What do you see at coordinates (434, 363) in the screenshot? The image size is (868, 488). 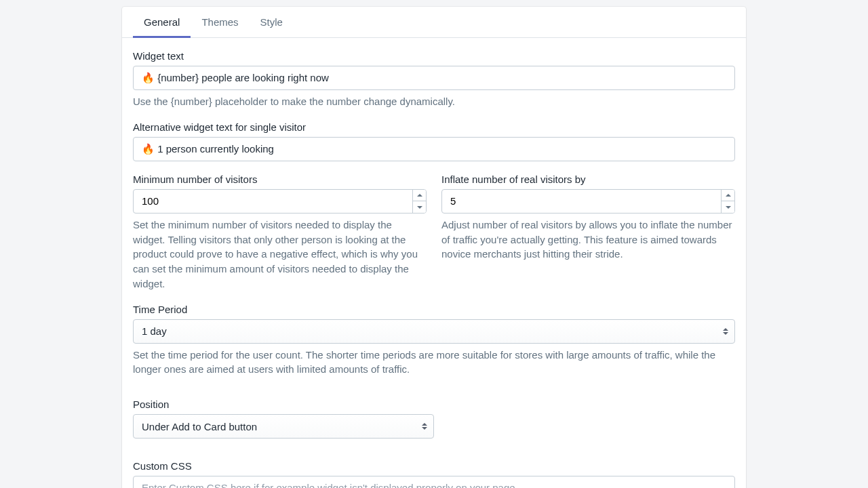 I see `time-period-help: Set the time period for the user count. …` at bounding box center [434, 363].